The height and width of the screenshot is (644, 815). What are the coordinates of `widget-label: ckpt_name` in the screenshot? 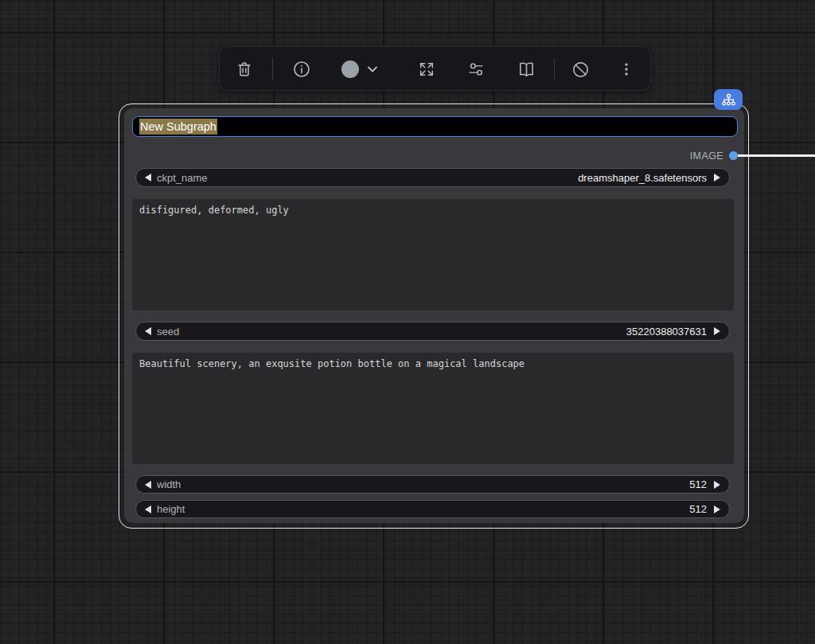 It's located at (182, 178).